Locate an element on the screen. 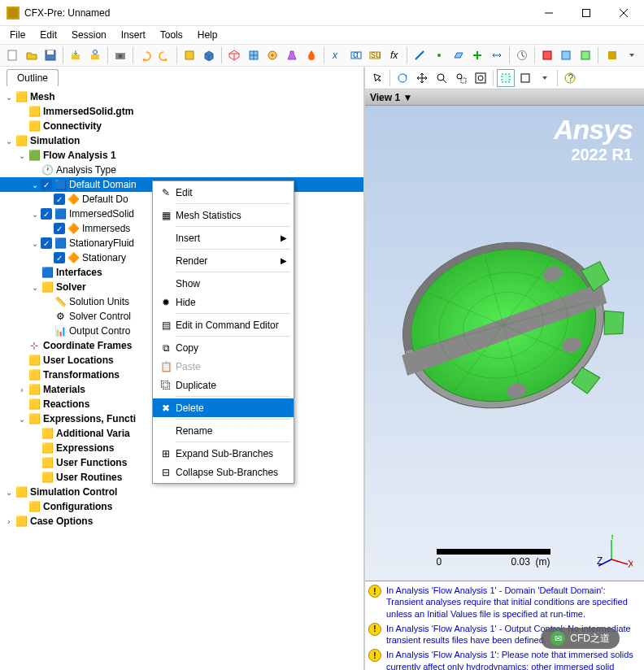 This screenshot has width=644, height=670. mesh-import-icon is located at coordinates (76, 55).